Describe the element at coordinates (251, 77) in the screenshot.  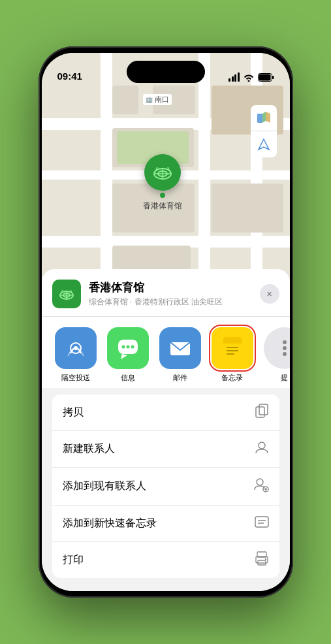
I see `status-icons` at that location.